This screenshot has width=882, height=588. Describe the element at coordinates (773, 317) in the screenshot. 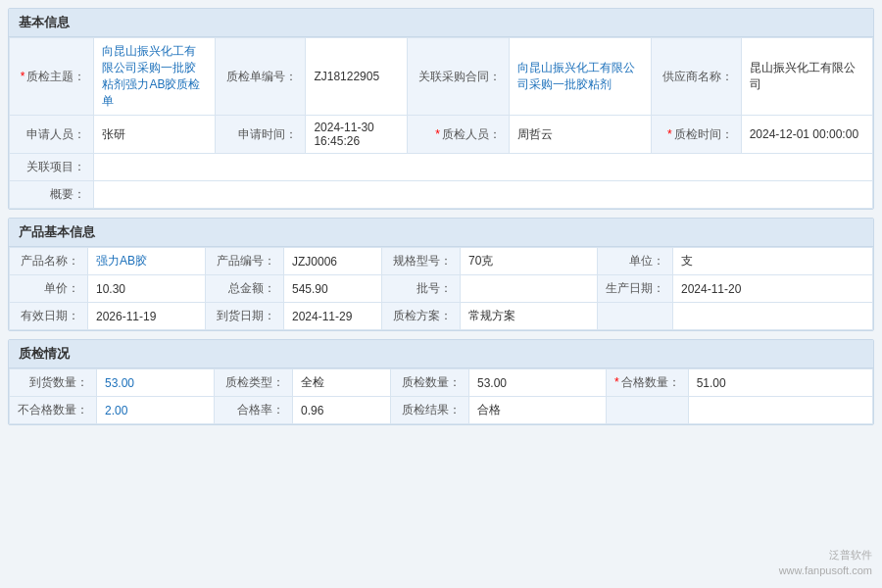

I see `value-empty` at that location.